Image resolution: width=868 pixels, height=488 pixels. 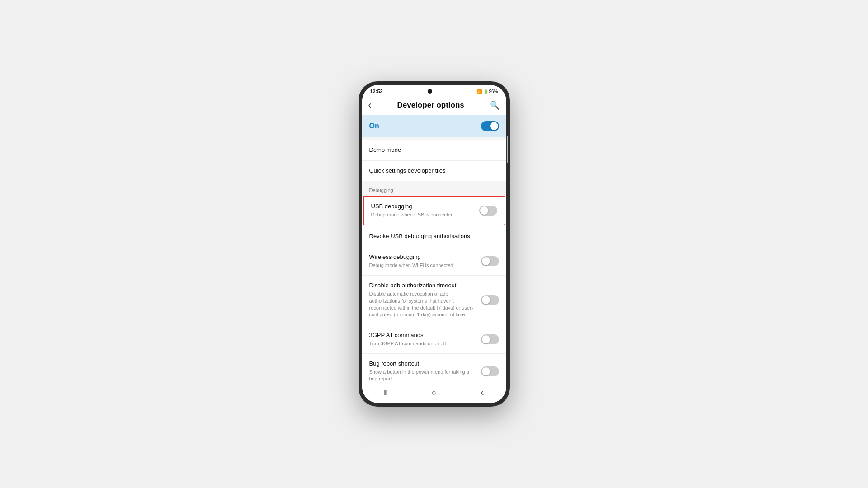 I want to click on nav-bar: ⦀ ○ ‹, so click(x=434, y=393).